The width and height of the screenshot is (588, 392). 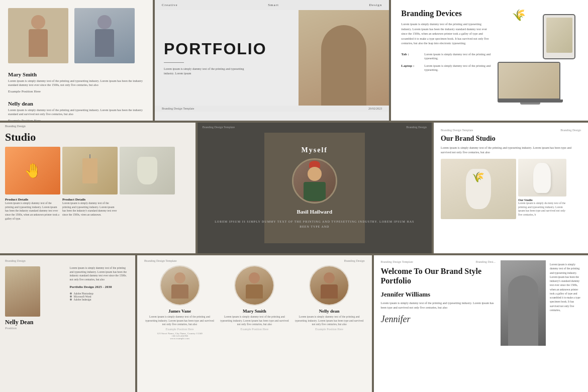 What do you see at coordinates (254, 303) in the screenshot?
I see `team-member-mary: Mary Smith Lorem ipsum is simply dummy t…` at bounding box center [254, 303].